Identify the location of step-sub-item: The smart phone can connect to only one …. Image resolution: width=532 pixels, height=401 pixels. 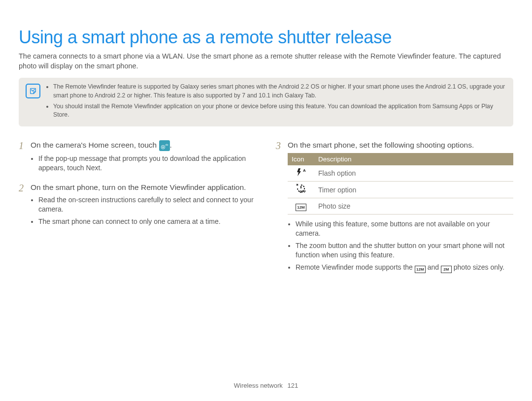
(147, 221).